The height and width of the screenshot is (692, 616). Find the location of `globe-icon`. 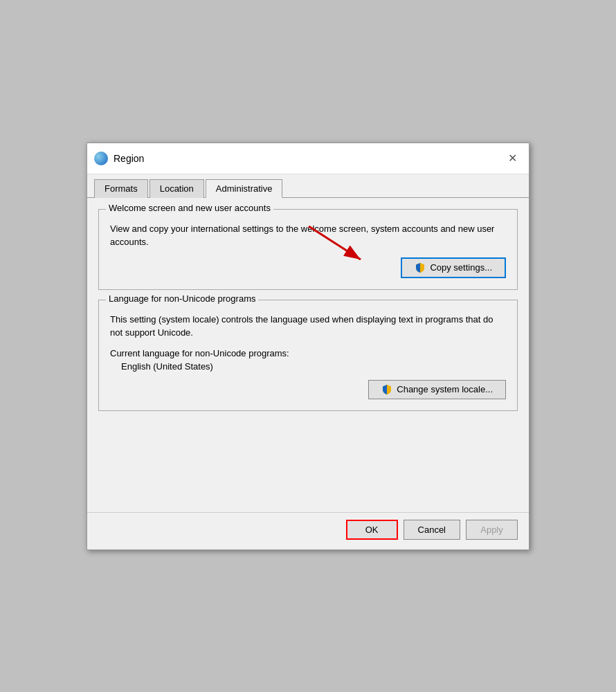

globe-icon is located at coordinates (101, 158).